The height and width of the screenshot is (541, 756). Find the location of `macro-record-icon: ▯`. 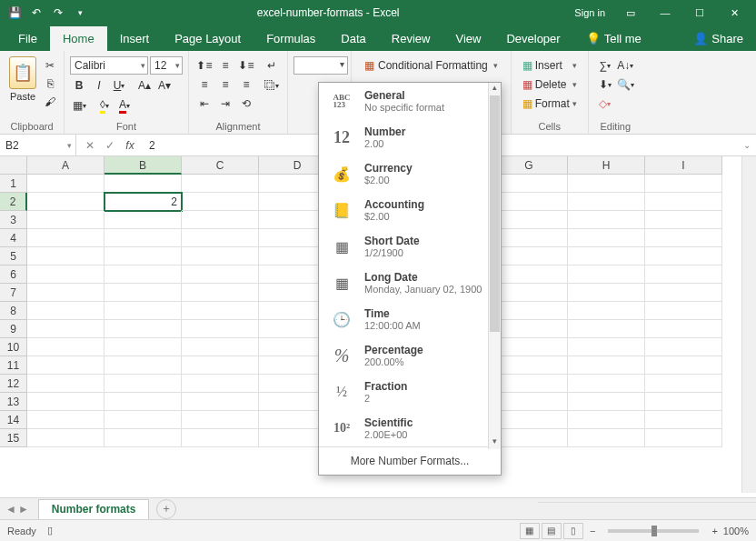

macro-record-icon: ▯ is located at coordinates (50, 531).